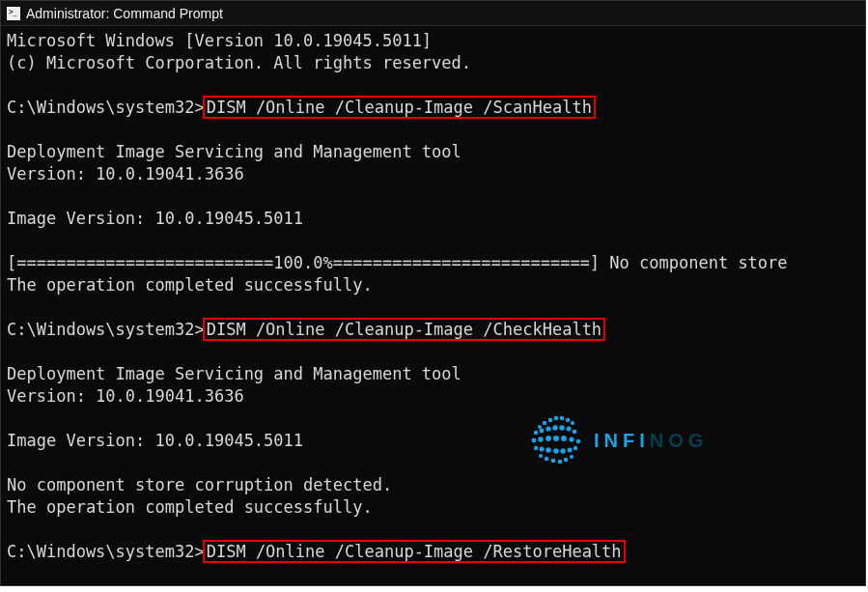 The height and width of the screenshot is (592, 868). What do you see at coordinates (239, 63) in the screenshot?
I see `line-copyright: (c) Microsoft Corporation. All rights re…` at bounding box center [239, 63].